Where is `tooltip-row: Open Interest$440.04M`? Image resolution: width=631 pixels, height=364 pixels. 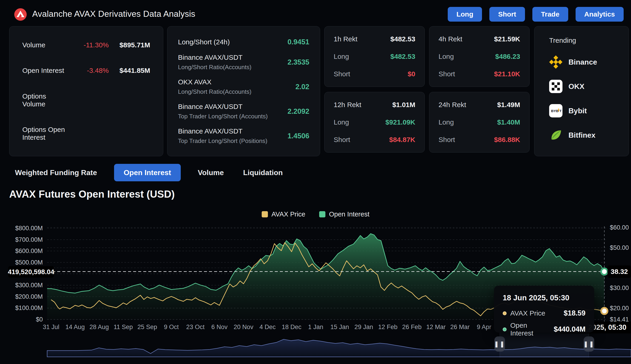 tooltip-row: Open Interest$440.04M is located at coordinates (544, 329).